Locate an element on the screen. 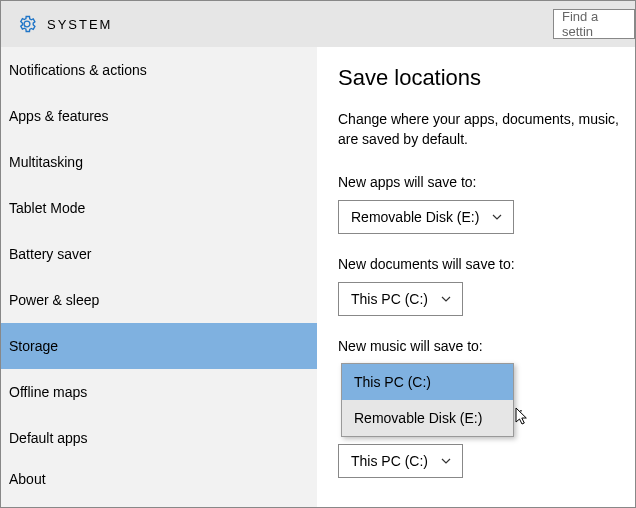 This screenshot has height=508, width=636. cursor-icon is located at coordinates (523, 417).